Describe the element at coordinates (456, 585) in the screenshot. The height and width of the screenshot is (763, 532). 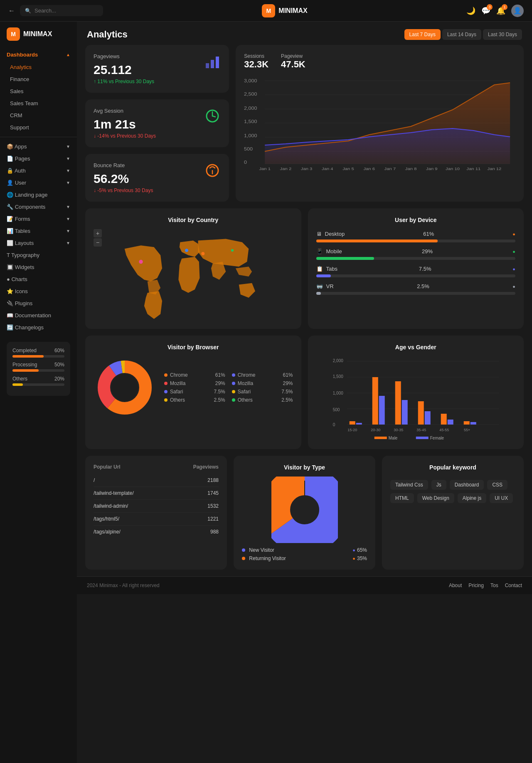
I see `footer-link-about: About` at that location.